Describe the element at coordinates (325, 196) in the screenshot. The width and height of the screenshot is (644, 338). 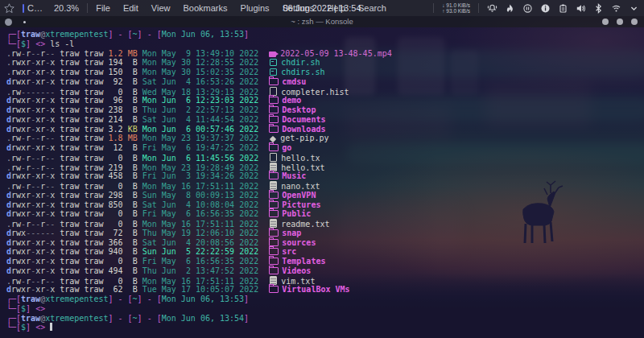
I see `file-row: drwxr-xr-x traw traw 298 B Sun May 8 00:…` at that location.